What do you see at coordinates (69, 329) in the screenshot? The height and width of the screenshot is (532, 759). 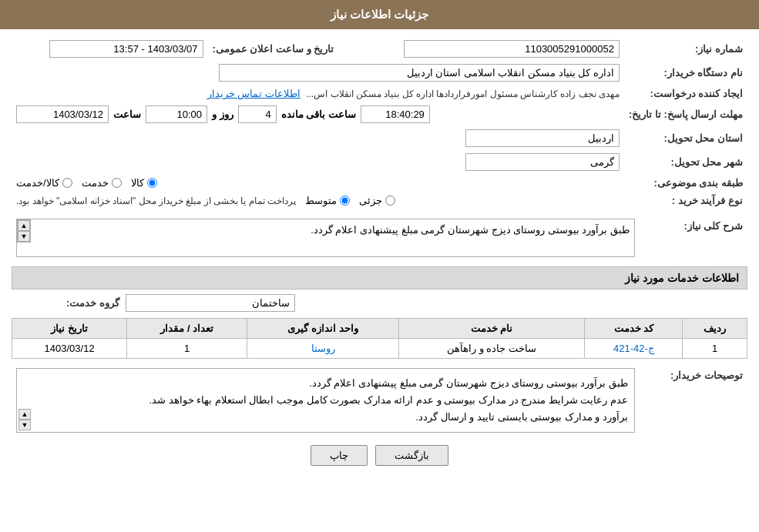 I see `col-date: تاریخ نیاز` at bounding box center [69, 329].